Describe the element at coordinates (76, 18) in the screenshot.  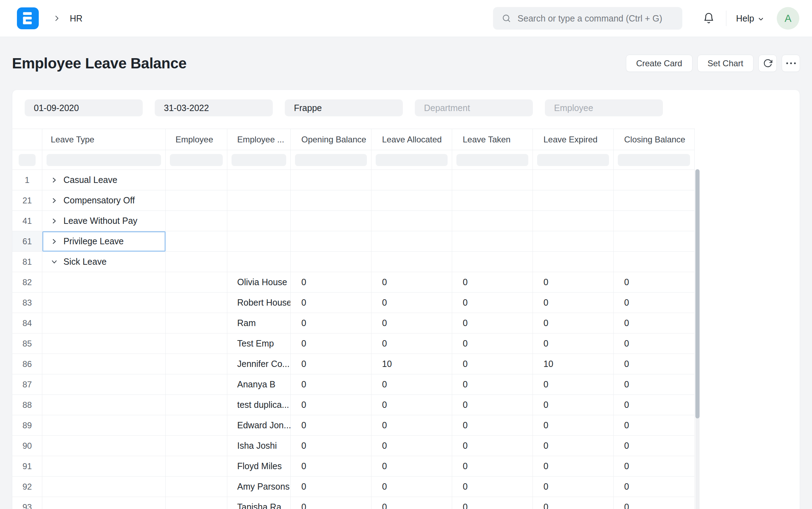
I see `breadcrumb: HR` at that location.